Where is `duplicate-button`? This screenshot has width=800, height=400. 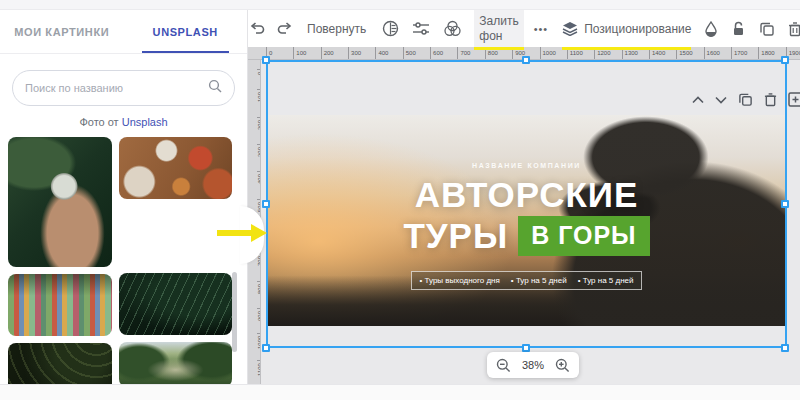 duplicate-button is located at coordinates (767, 29).